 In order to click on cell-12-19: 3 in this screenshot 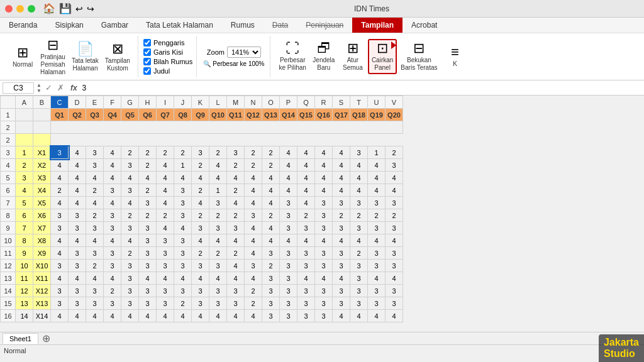, I will do `click(341, 266)`.